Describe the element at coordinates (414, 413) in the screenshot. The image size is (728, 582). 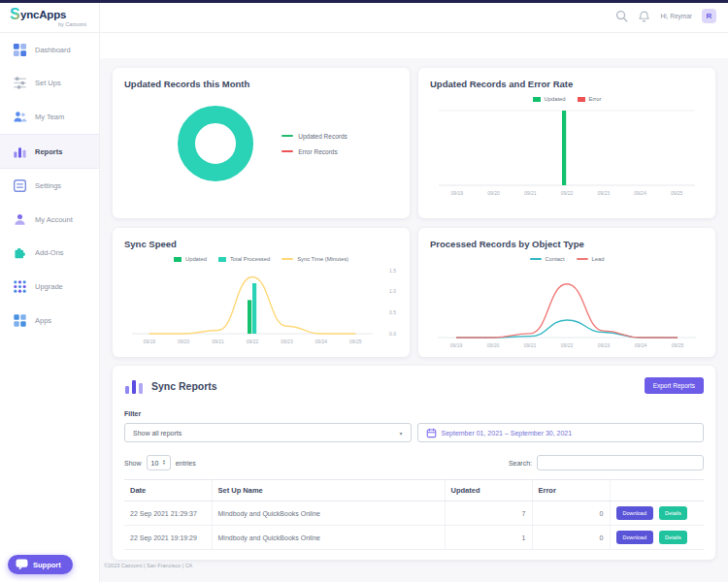
I see `filter-label: Filter` at that location.